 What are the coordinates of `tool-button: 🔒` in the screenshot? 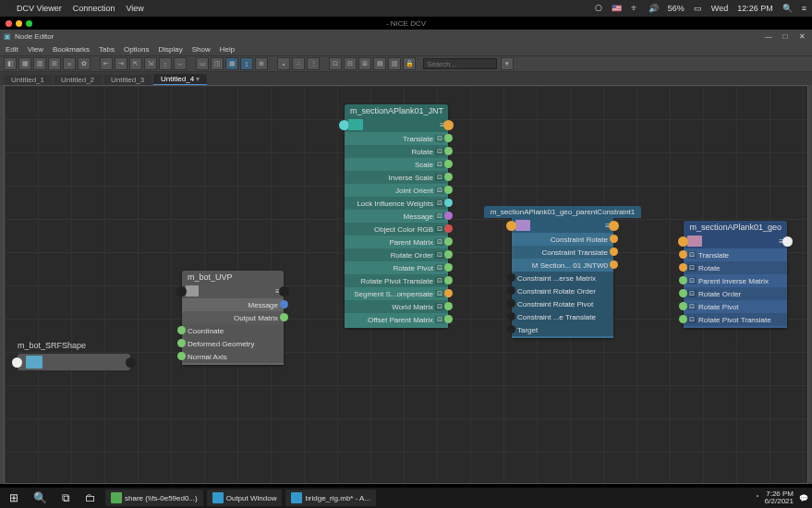 It's located at (409, 64).